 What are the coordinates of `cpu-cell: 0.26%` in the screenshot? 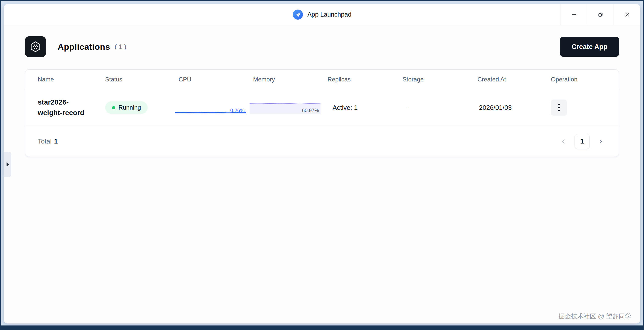 It's located at (216, 108).